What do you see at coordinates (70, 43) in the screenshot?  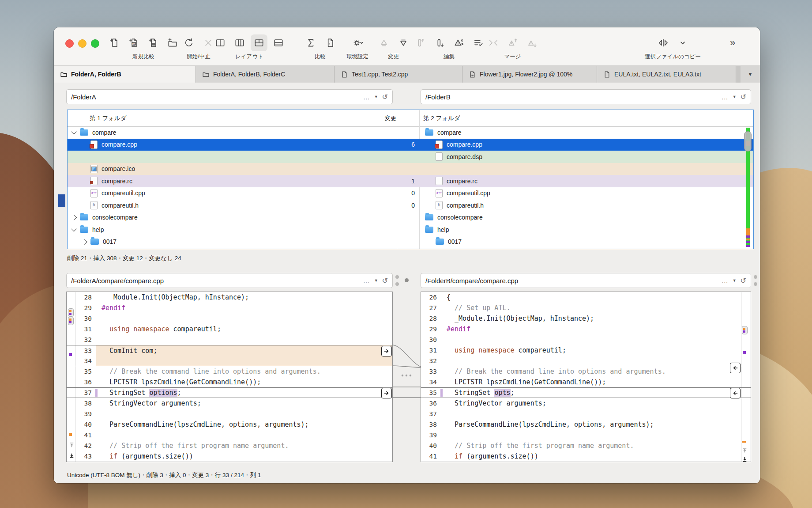 I see `close-window-button` at bounding box center [70, 43].